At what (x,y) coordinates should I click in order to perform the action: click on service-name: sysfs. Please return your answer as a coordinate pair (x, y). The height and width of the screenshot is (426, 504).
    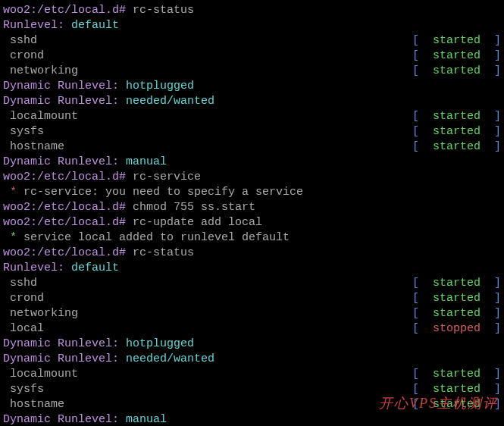
    Looking at the image, I should click on (208, 132).